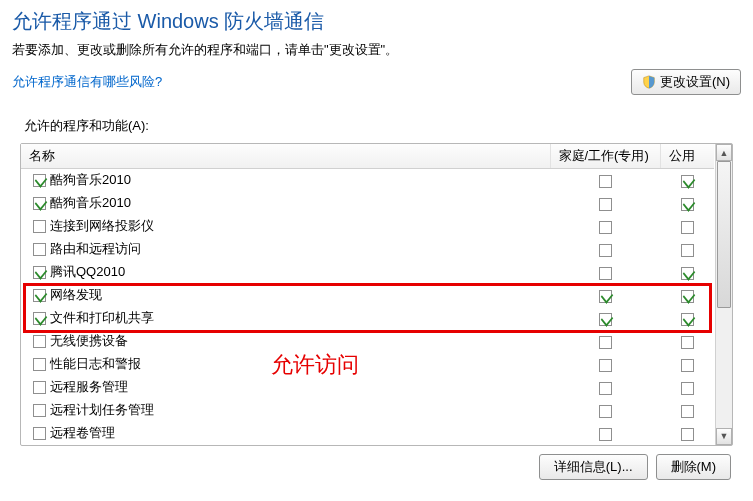  Describe the element at coordinates (605, 156) in the screenshot. I see `col-header-home: 家庭/工作(专用)` at that location.